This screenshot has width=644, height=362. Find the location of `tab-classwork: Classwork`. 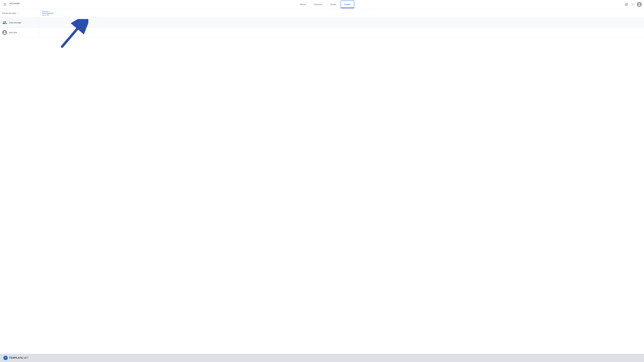

tab-classwork: Classwork is located at coordinates (318, 4).